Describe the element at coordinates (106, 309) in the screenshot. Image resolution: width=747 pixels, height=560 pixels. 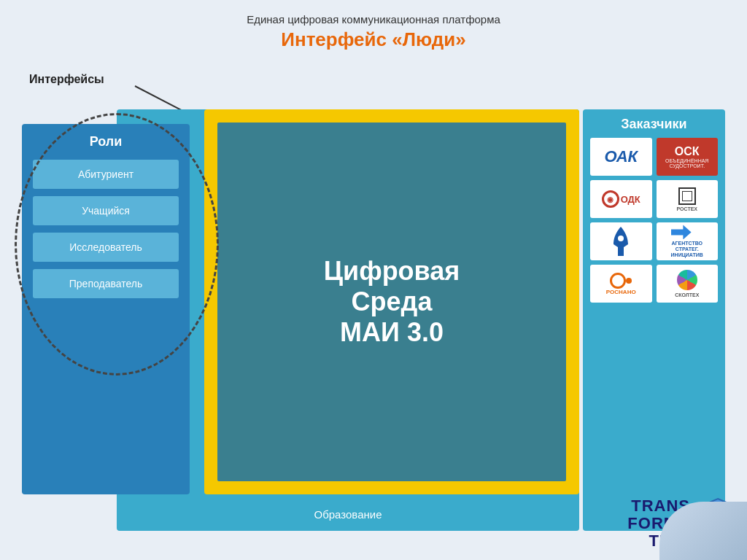
I see `roles-panel: Роли Абитуриент Учащийся Исследователь П…` at that location.